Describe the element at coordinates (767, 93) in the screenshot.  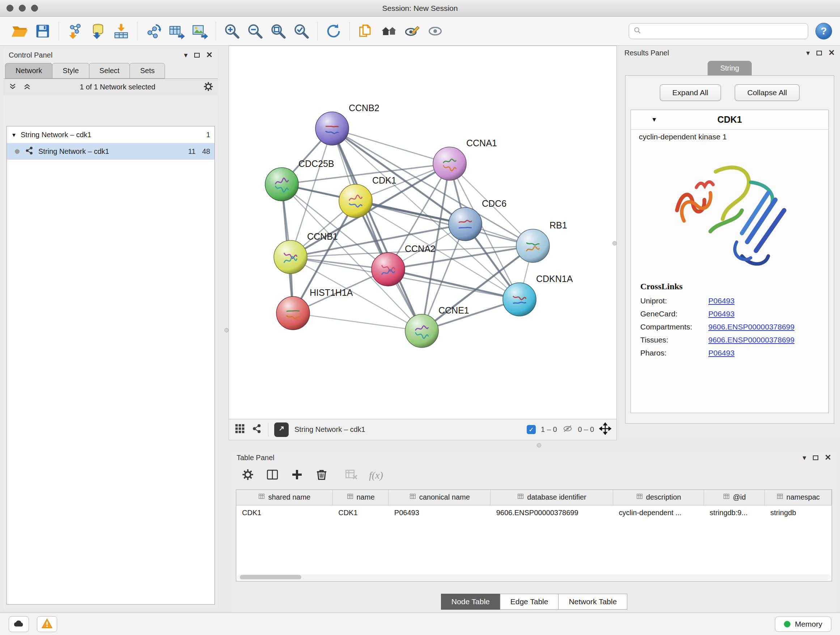
I see `collapse-all-button: Collapse All` at that location.